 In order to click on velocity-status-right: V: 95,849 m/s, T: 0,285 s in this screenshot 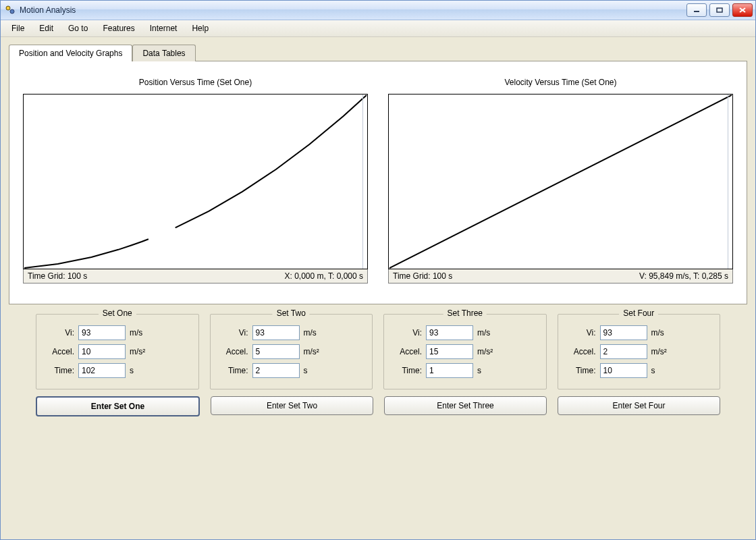, I will do `click(647, 276)`.